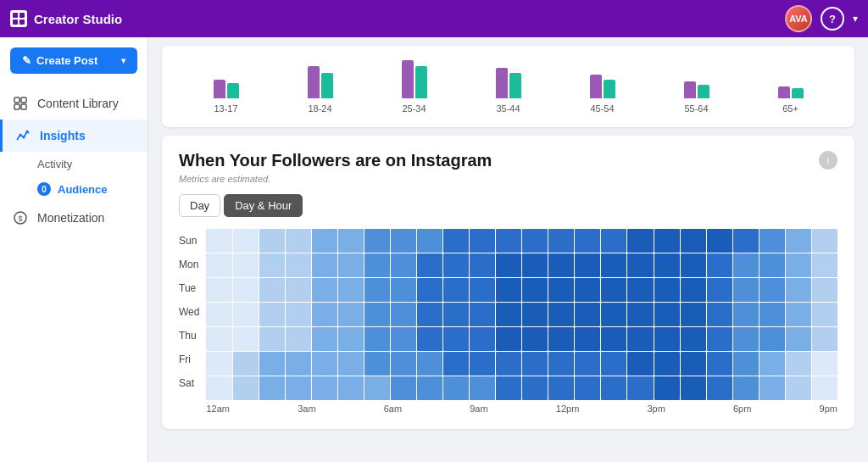 The width and height of the screenshot is (868, 462). What do you see at coordinates (218, 409) in the screenshot?
I see `hour-label: 12am` at bounding box center [218, 409].